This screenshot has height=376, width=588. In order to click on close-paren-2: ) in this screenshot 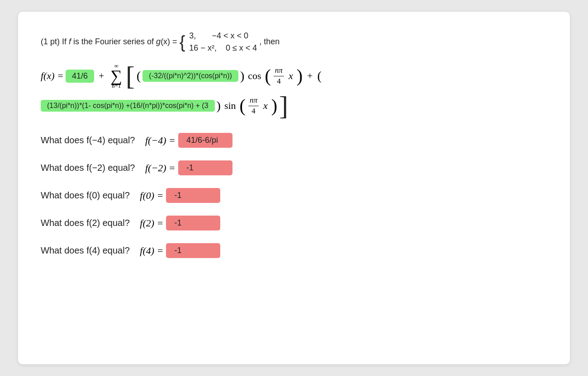, I will do `click(219, 106)`.